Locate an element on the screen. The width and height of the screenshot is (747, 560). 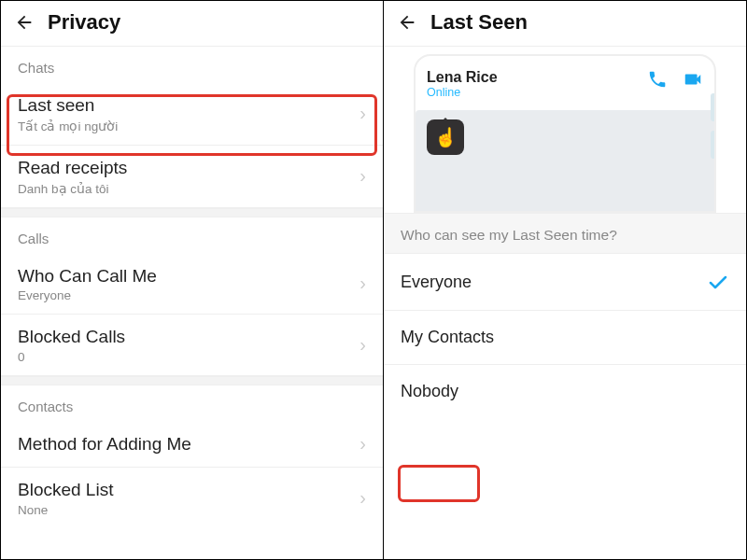
option-label: My Contacts is located at coordinates (565, 338).